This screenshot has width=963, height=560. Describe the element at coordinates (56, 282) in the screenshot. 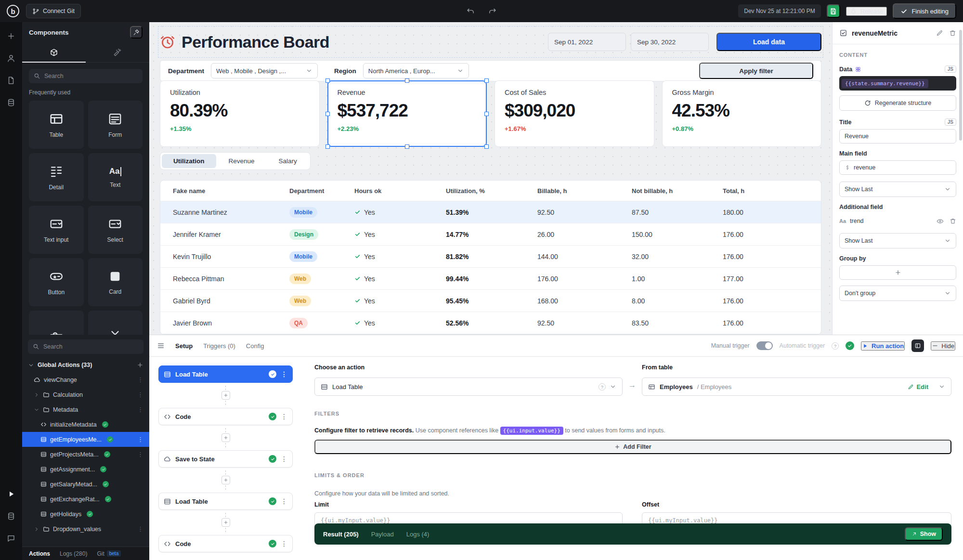

I see `component-card-button: Button` at that location.